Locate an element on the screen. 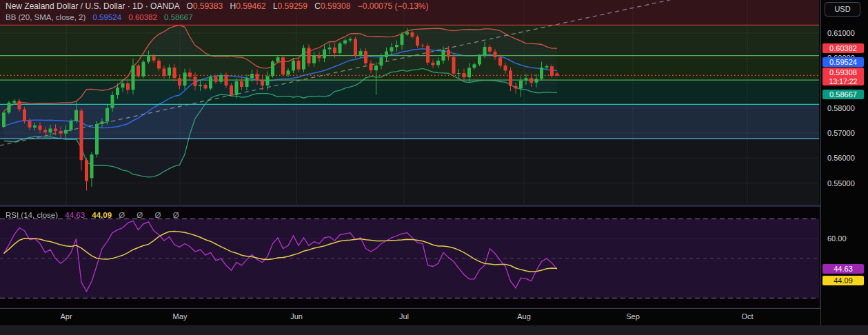 This screenshot has width=868, height=335. time-axis-label-sep: Sep is located at coordinates (633, 316).